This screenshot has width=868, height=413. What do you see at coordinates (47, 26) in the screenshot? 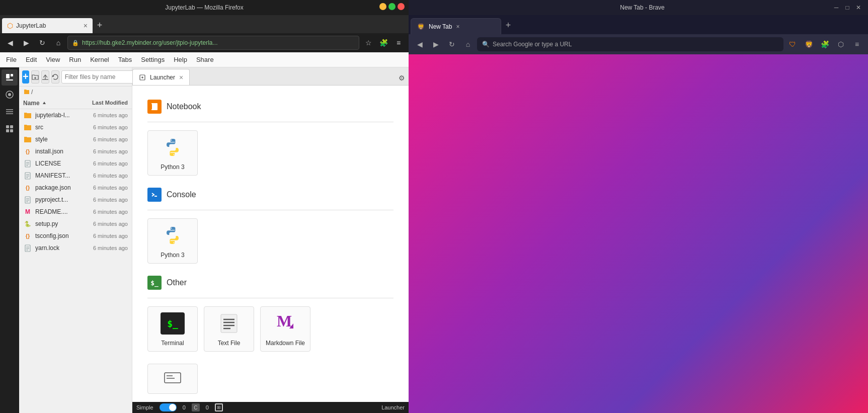
I see `firefox-tab-jupyterlab: ⬡ JupyterLab ×` at bounding box center [47, 26].